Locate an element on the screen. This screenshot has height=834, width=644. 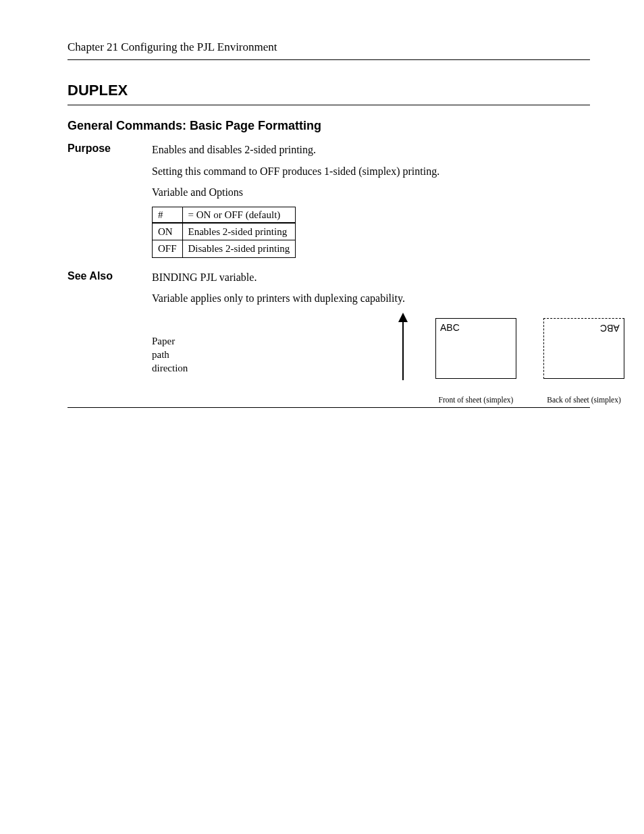
sheet-back-text: ABC is located at coordinates (610, 328).